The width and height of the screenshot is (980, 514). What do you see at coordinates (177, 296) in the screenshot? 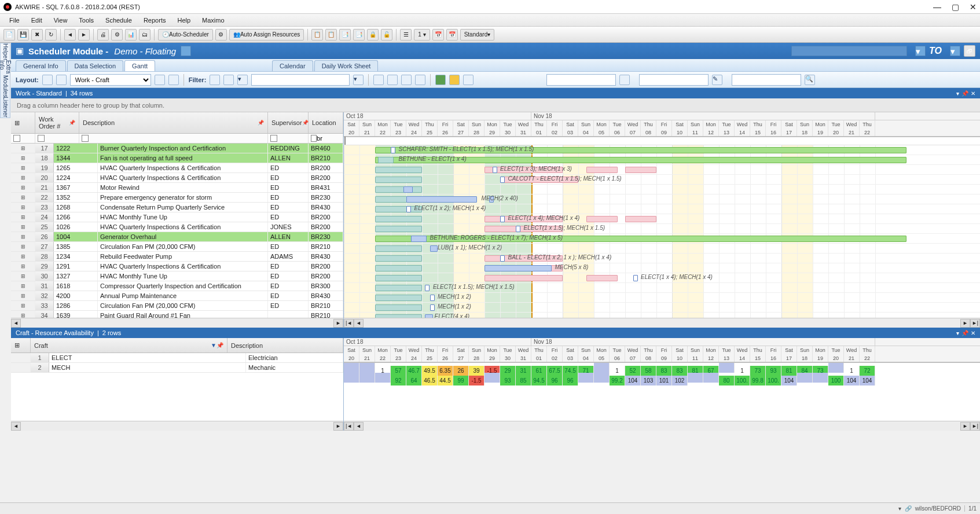
I see `work-row: ⊞324200Annual Pump MaintenanceEDBR430` at bounding box center [177, 296].